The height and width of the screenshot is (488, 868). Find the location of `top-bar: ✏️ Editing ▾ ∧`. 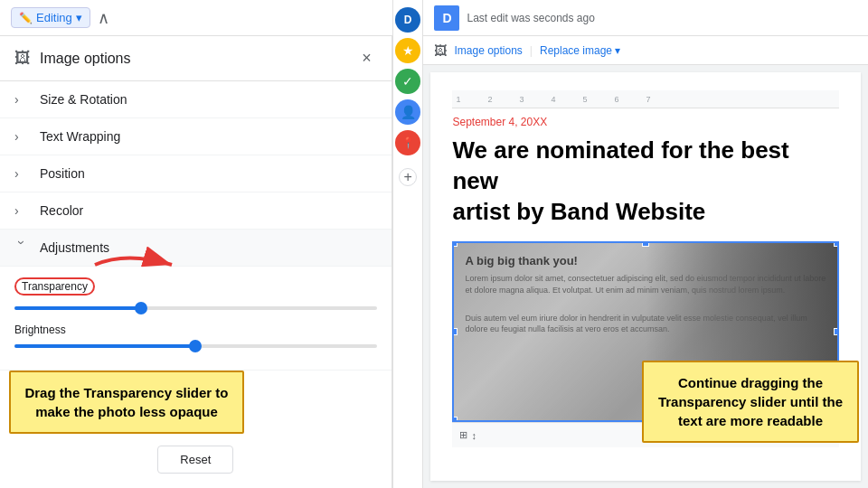

top-bar: ✏️ Editing ▾ ∧ is located at coordinates (196, 18).